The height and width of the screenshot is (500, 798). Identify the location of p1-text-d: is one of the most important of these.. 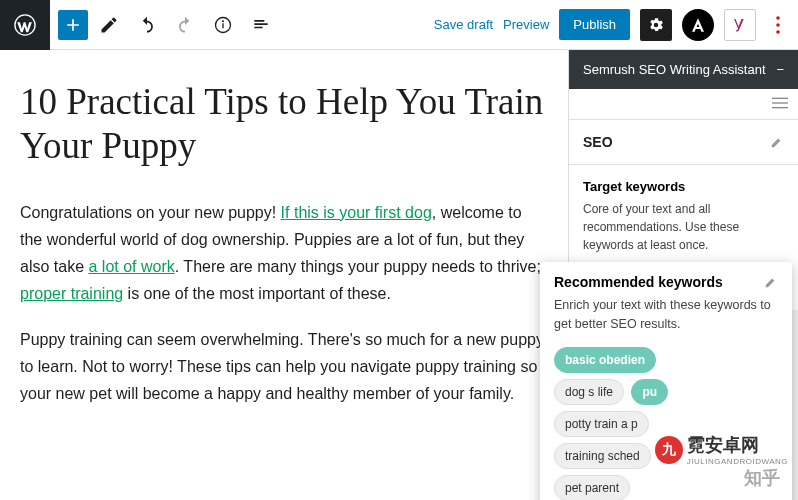
(257, 294).